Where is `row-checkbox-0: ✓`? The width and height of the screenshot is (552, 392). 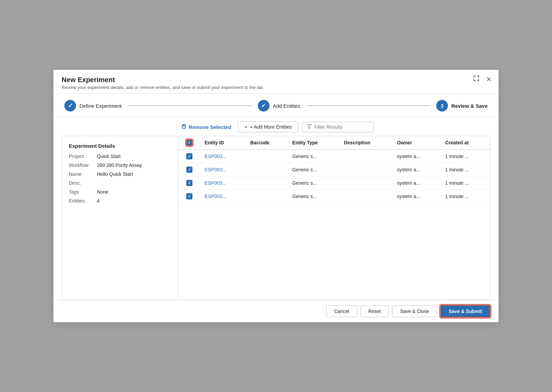 row-checkbox-0: ✓ is located at coordinates (189, 156).